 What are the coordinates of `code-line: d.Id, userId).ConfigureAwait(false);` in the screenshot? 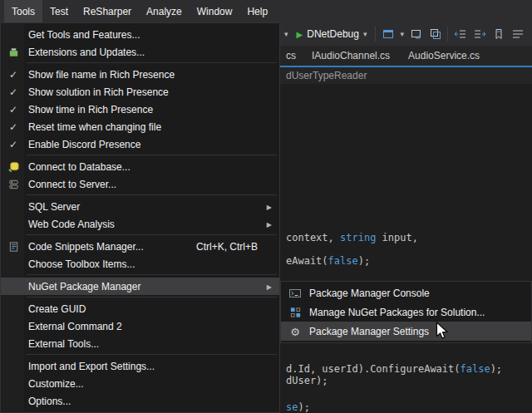 It's located at (394, 369).